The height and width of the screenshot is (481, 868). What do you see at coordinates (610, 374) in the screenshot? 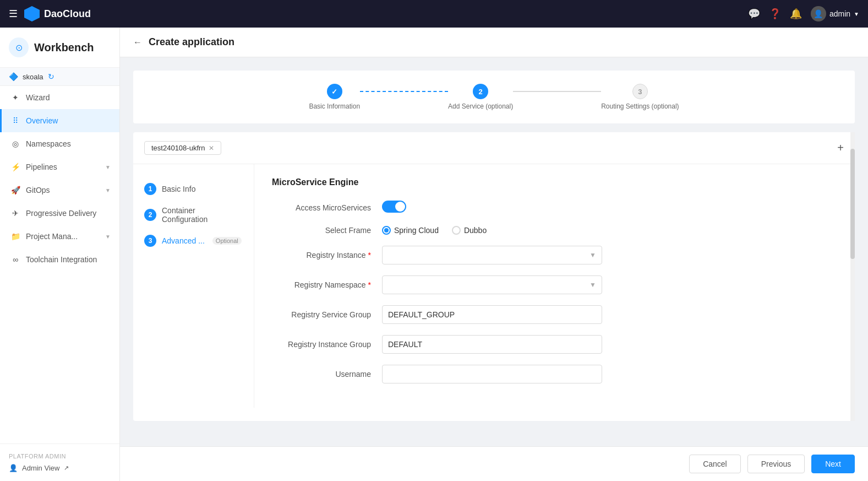
I see `username-control` at bounding box center [610, 374].